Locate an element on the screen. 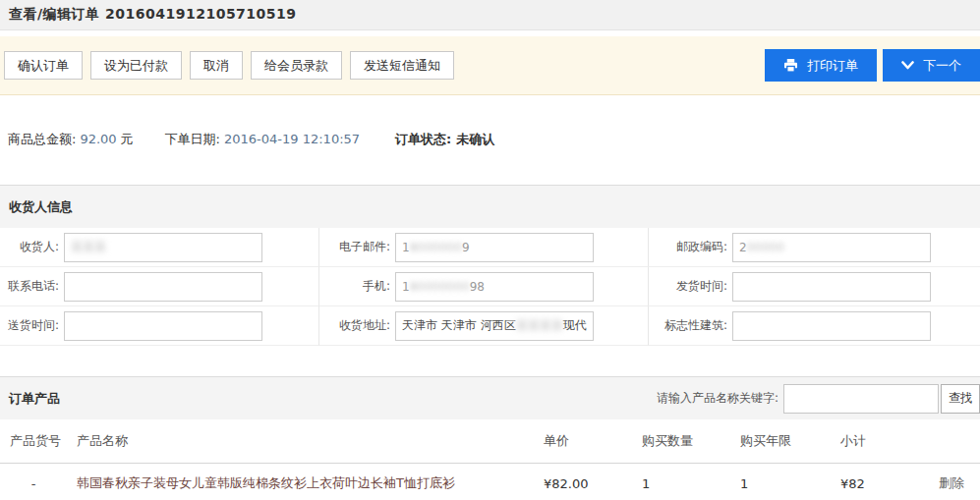  address-visible: 天津市 天津市 河西区 is located at coordinates (459, 326).